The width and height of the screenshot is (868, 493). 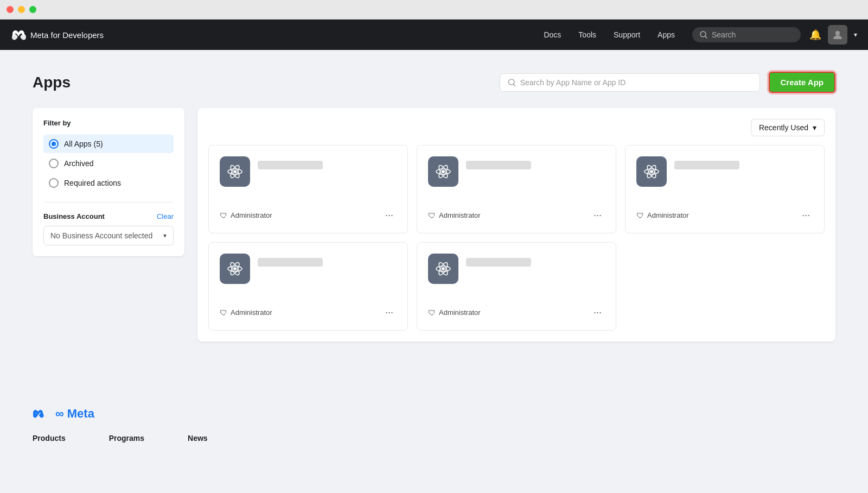 I want to click on avatar, so click(x=838, y=35).